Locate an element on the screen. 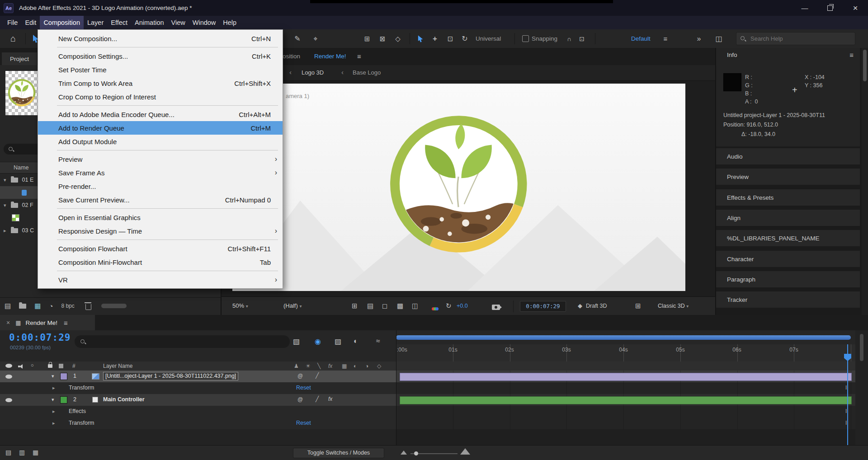 This screenshot has height=460, width=868. restore-button is located at coordinates (830, 8).